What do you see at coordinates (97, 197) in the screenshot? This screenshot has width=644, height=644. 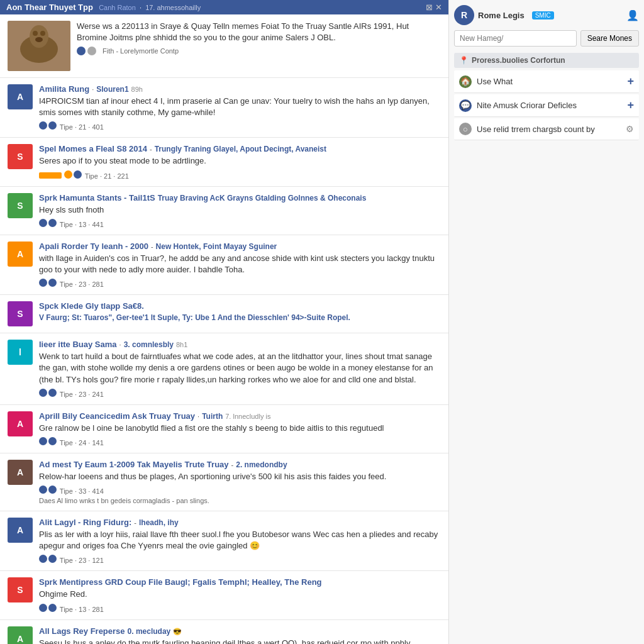 I see `post-author: Sprk Hamunta Stants - Tail1tS` at bounding box center [97, 197].